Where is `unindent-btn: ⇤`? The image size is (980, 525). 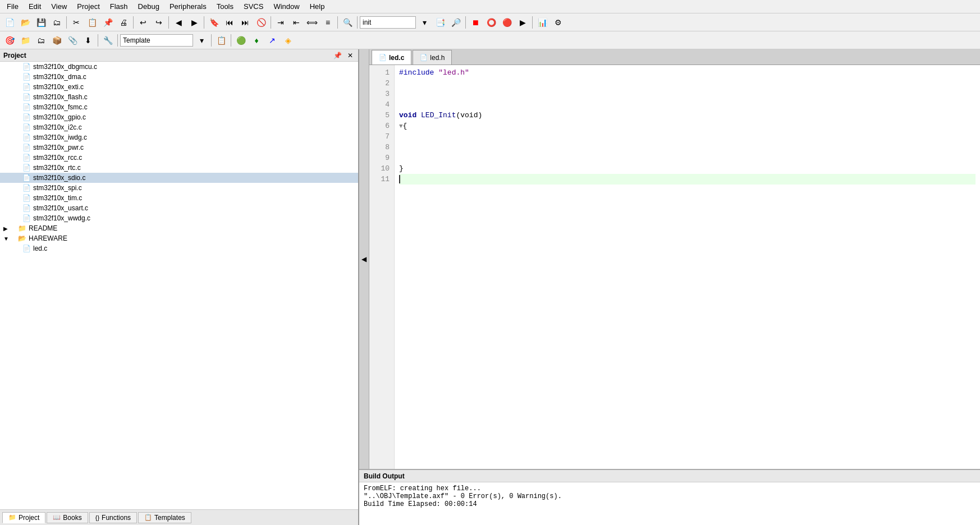
unindent-btn: ⇤ is located at coordinates (296, 22).